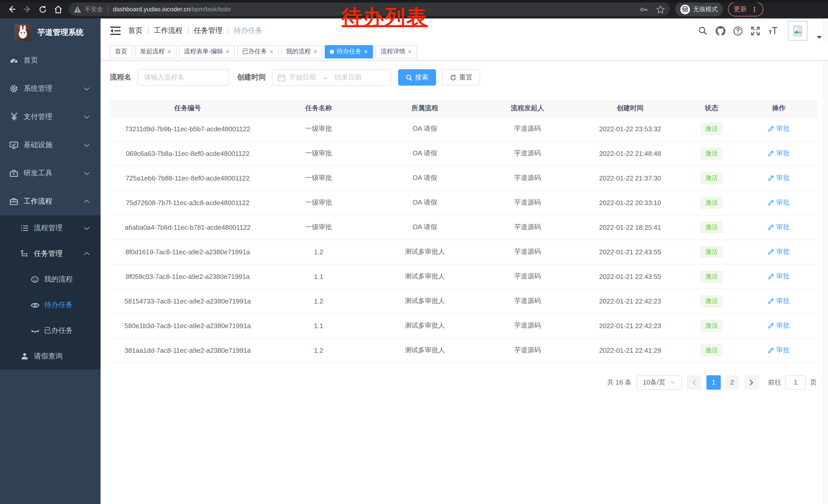 The height and width of the screenshot is (504, 828). Describe the element at coordinates (50, 279) in the screenshot. I see `sidebar-item-my-process: 我的流程` at that location.